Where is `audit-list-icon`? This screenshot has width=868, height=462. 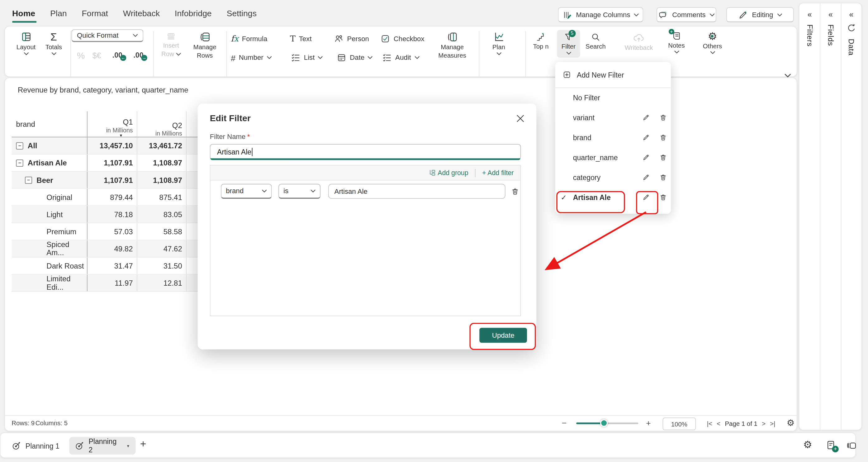 audit-list-icon is located at coordinates (387, 58).